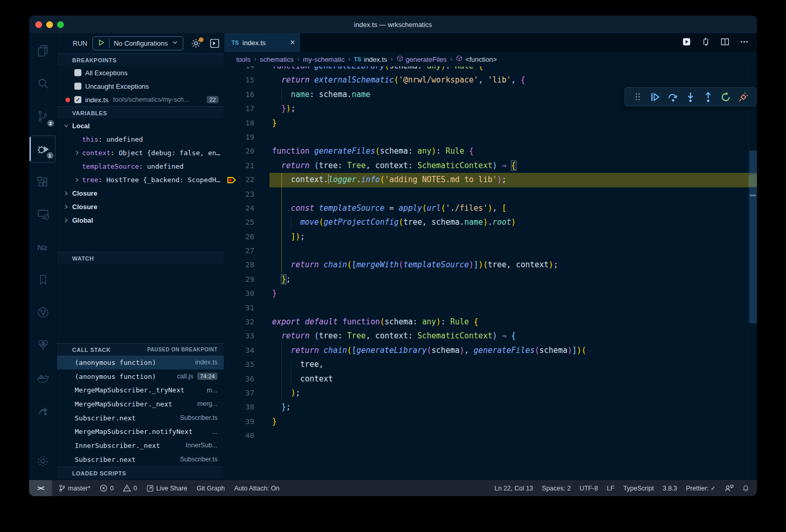  I want to click on editor-scrollbar, so click(753, 273).